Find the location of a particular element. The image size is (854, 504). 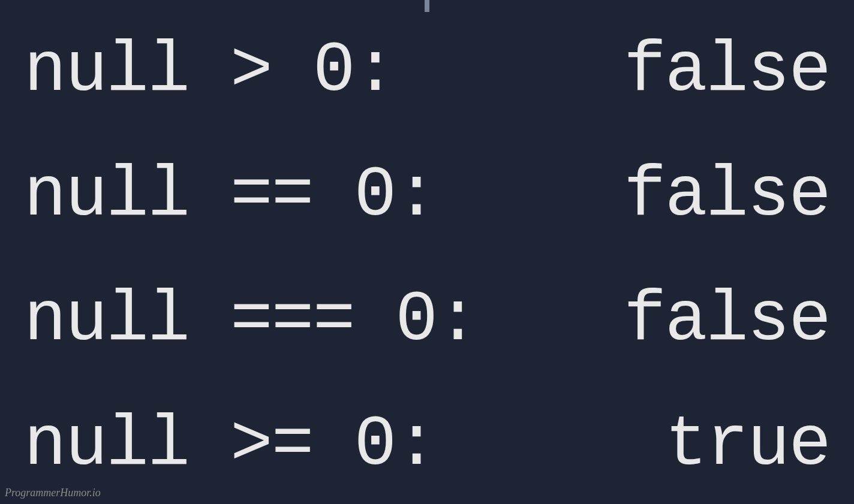

code-line: null >= 0: true is located at coordinates (427, 445).